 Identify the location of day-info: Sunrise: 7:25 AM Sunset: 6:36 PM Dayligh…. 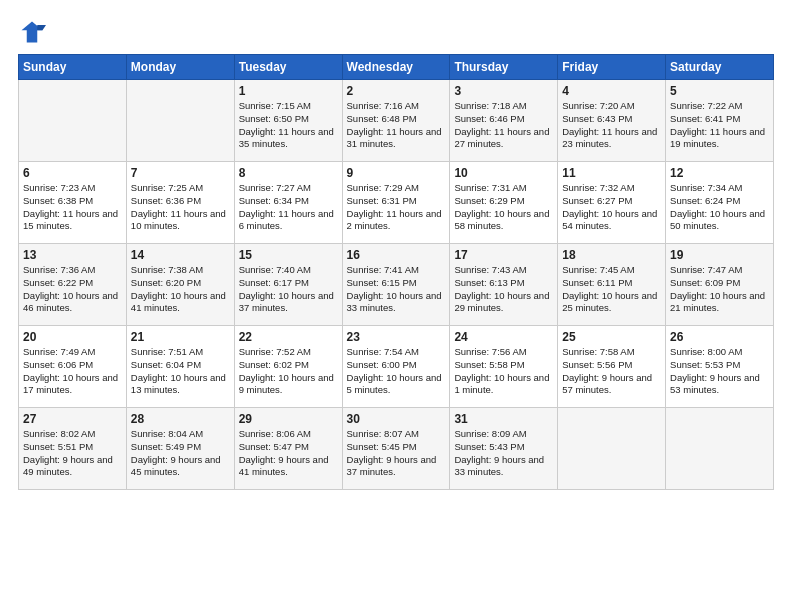
(180, 208).